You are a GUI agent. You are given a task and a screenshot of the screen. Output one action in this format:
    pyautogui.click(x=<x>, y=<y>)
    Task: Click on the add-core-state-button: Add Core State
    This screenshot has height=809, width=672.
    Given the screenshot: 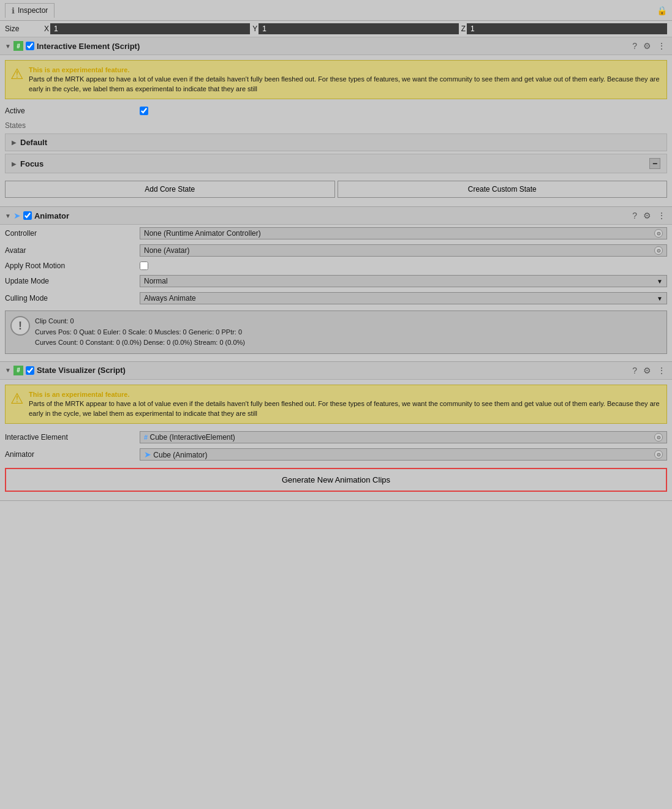 What is the action you would take?
    pyautogui.click(x=170, y=189)
    